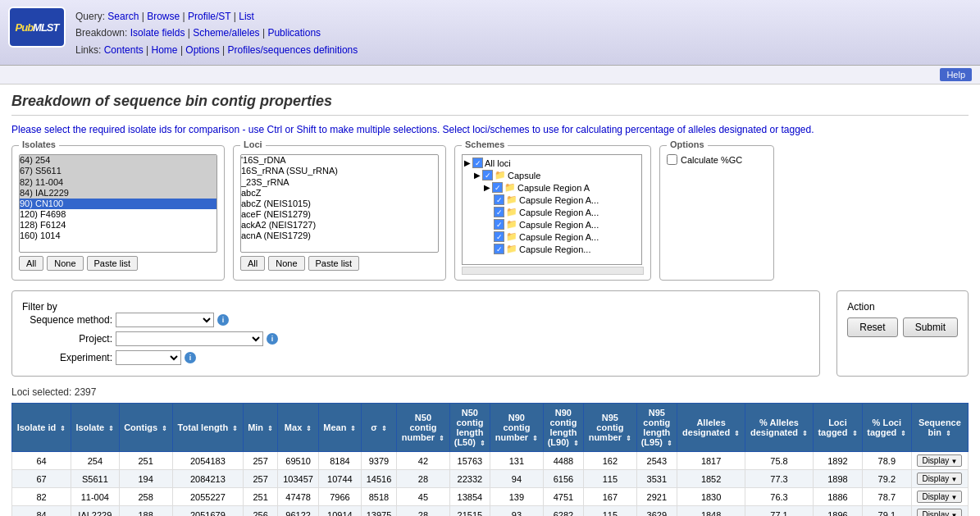 The image size is (980, 516). I want to click on table-body: 6425425120541832576951081849379421576313…, so click(490, 484).